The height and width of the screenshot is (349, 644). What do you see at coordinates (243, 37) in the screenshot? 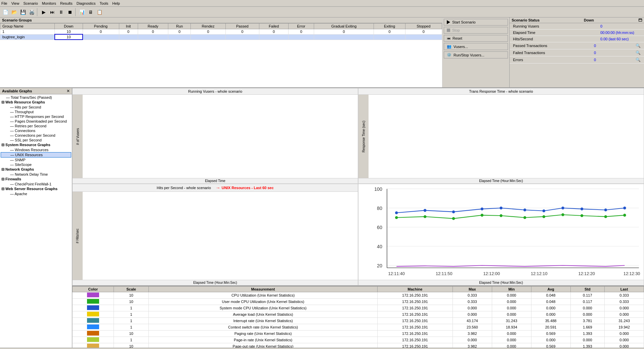
I see `row2-passed` at bounding box center [243, 37].